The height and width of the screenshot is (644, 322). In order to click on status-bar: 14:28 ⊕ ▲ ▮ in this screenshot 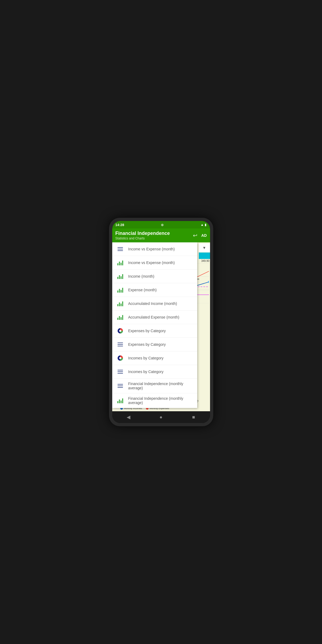, I will do `click(161, 225)`.